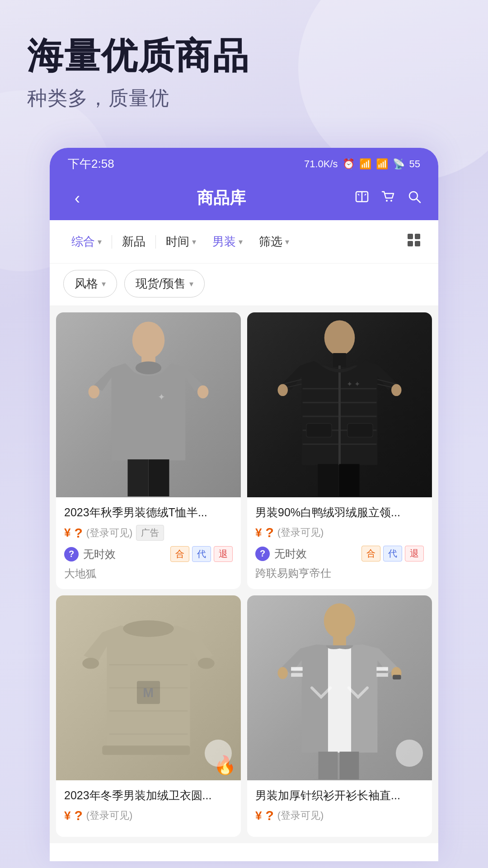  Describe the element at coordinates (362, 164) in the screenshot. I see `status-right: 71.0K/s ⏰ 📶 📶 📡 55` at that location.